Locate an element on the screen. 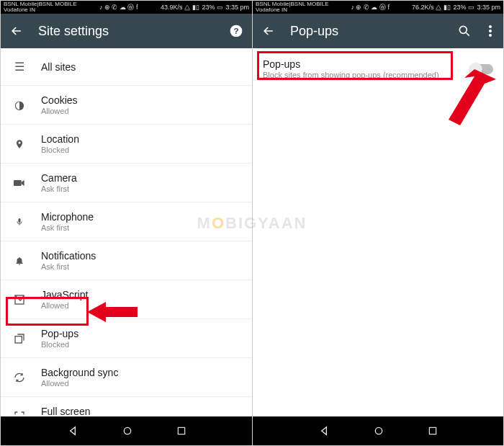 Image resolution: width=504 pixels, height=446 pixels. app-bar: Site settings ? is located at coordinates (127, 31).